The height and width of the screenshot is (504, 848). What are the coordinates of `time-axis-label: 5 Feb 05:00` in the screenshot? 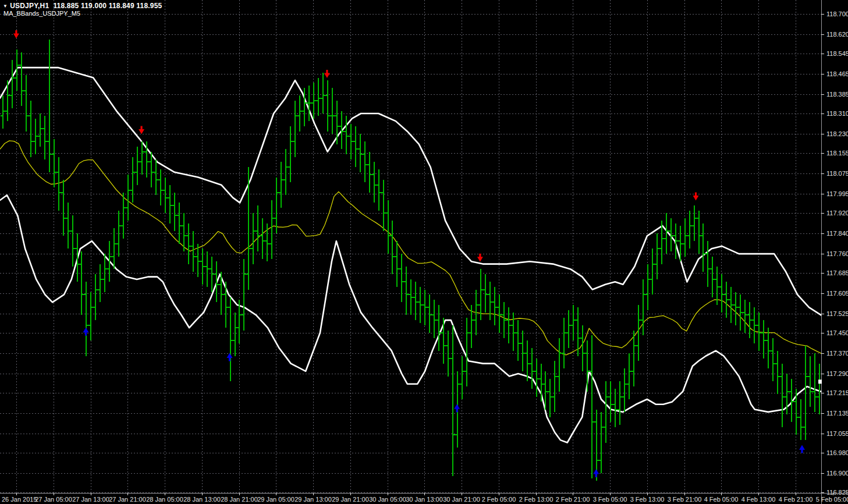 It's located at (832, 499).